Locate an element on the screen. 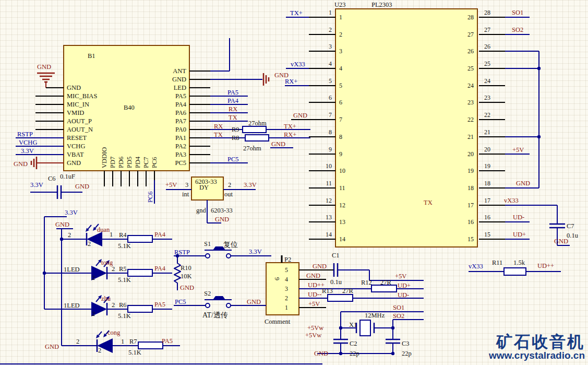 This screenshot has height=365, width=588. label-22: 22 is located at coordinates (487, 115).